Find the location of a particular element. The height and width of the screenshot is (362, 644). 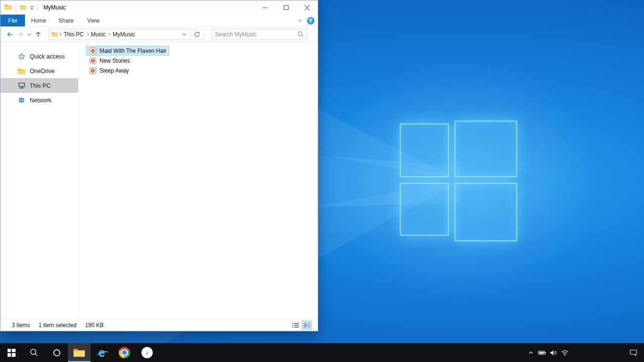

action-center-button is located at coordinates (633, 353).